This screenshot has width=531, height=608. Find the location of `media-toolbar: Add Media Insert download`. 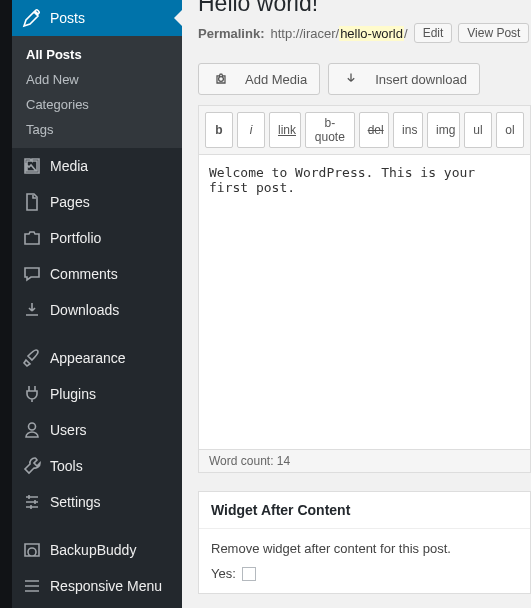

media-toolbar: Add Media Insert download is located at coordinates (364, 79).